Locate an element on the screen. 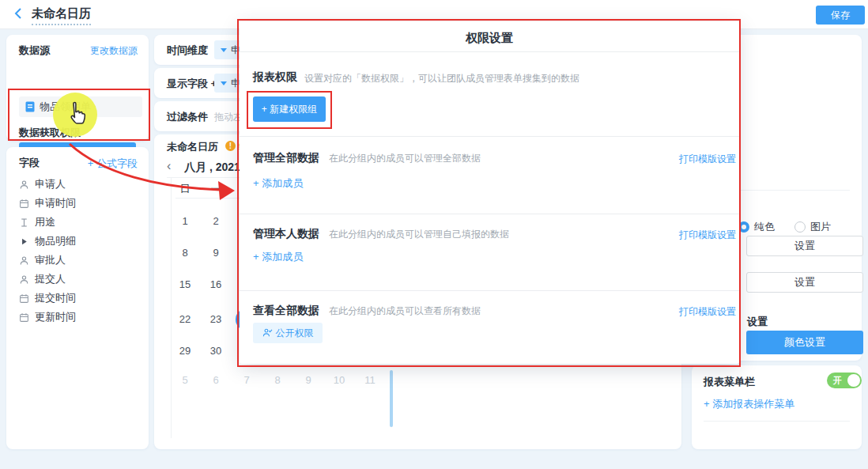 The image size is (868, 469). prev-month-icon: ‹ is located at coordinates (169, 166).